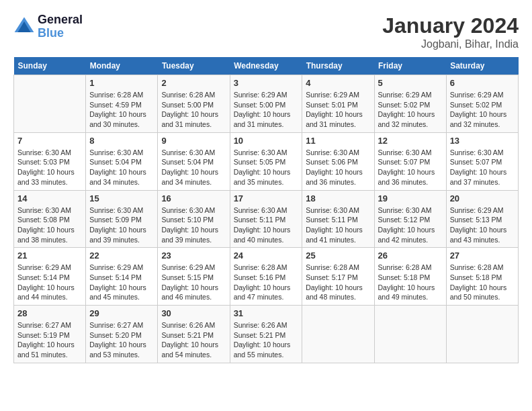  I want to click on header-day-sunday: Sunday, so click(50, 66).